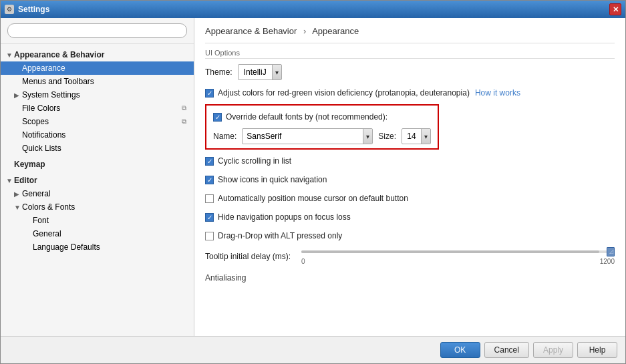  What do you see at coordinates (29, 164) in the screenshot?
I see `sidebar-label-keymap: Keymap` at bounding box center [29, 164].